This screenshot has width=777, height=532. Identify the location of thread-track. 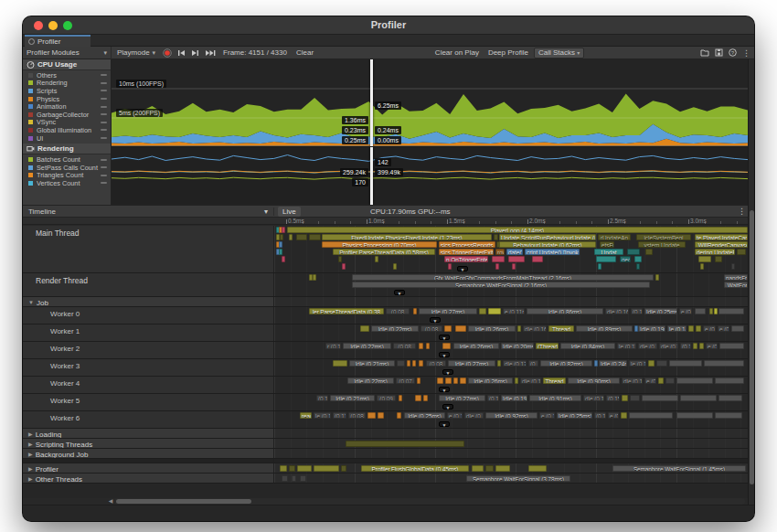
(511, 453).